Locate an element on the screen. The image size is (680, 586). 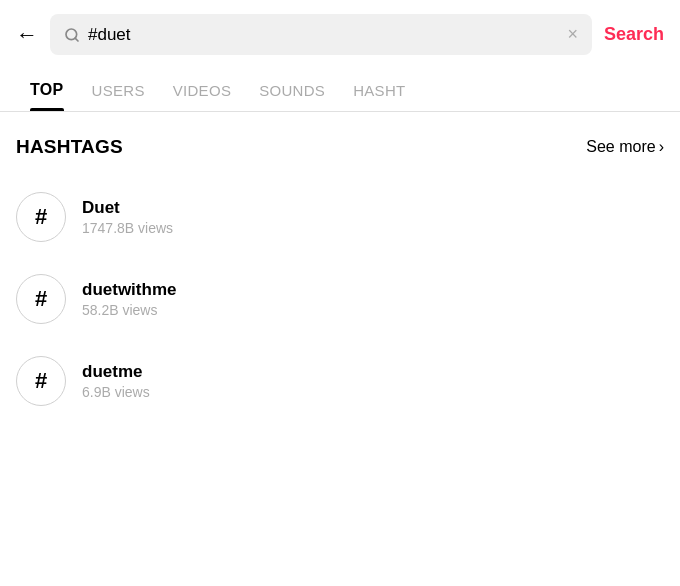
hashtag-info: duetwithme 58.2B views is located at coordinates (373, 299).